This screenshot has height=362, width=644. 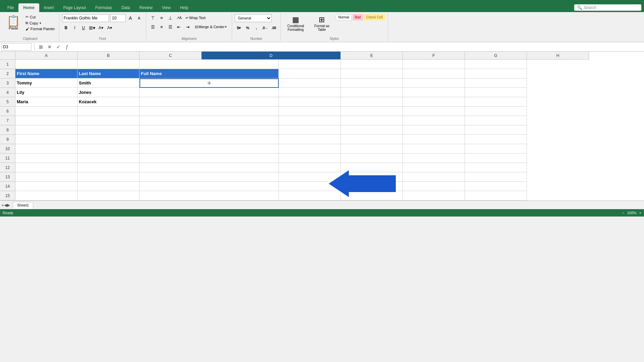 I want to click on cell-b5: Maria, so click(x=46, y=102).